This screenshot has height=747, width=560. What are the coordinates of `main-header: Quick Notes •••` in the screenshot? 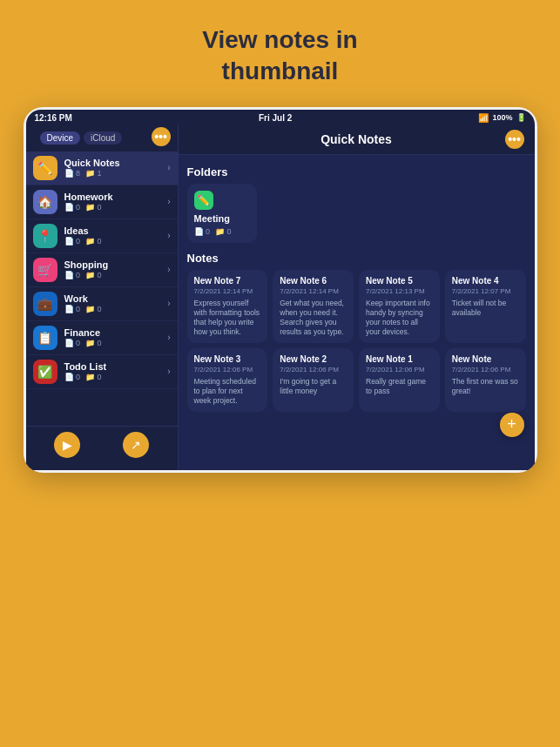 It's located at (357, 139).